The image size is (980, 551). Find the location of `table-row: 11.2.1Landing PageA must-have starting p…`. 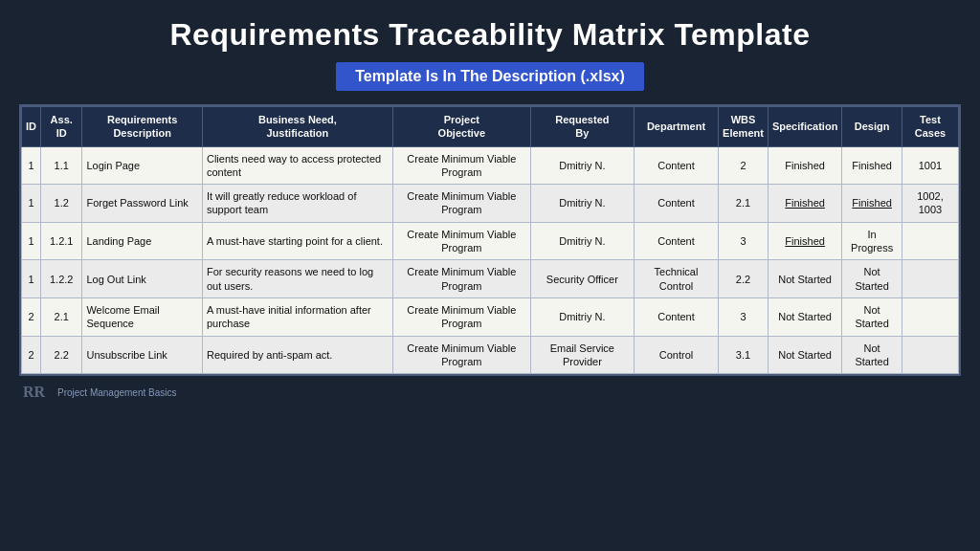

table-row: 11.2.1Landing PageA must-have starting p… is located at coordinates (490, 241).